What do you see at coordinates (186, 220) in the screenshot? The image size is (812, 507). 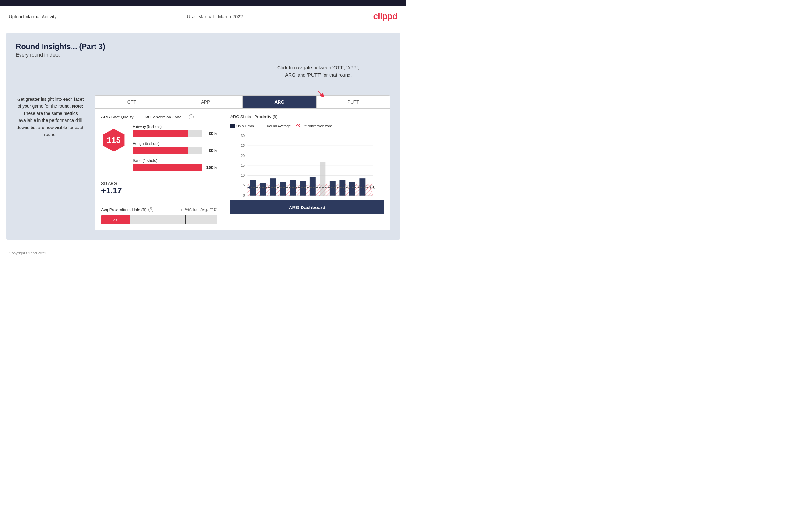 I see `proximity-cursor` at bounding box center [186, 220].